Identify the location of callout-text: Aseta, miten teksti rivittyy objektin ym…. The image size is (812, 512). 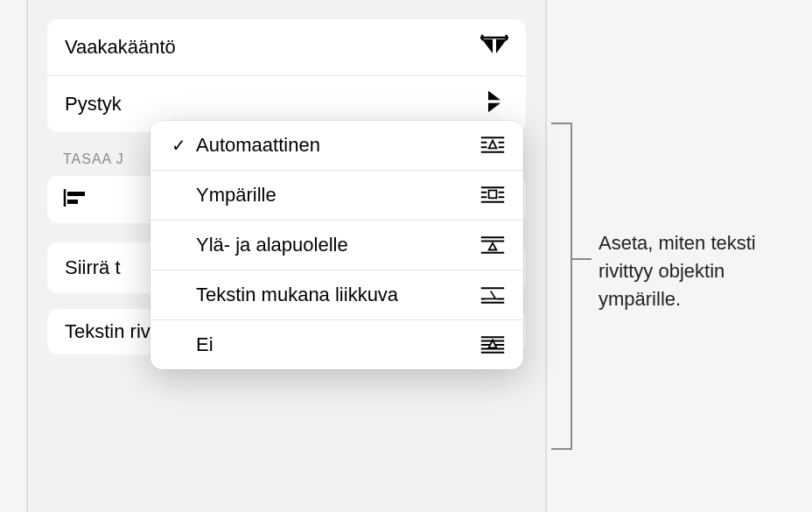
(702, 271).